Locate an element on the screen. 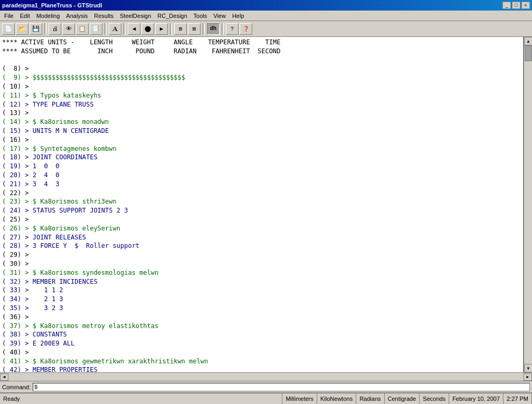  status-seconds: Seconds is located at coordinates (434, 399).